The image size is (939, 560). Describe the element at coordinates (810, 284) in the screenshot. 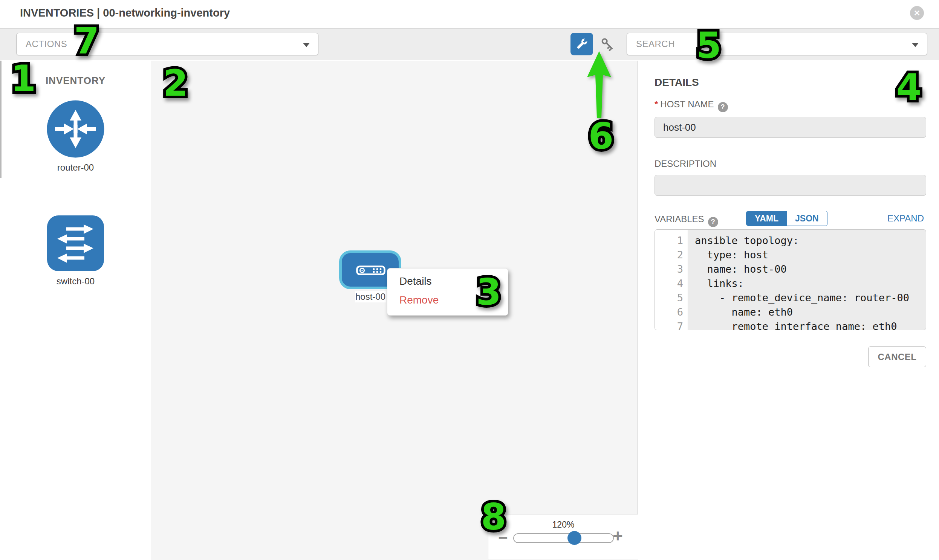

I see `code-line: links:` at that location.